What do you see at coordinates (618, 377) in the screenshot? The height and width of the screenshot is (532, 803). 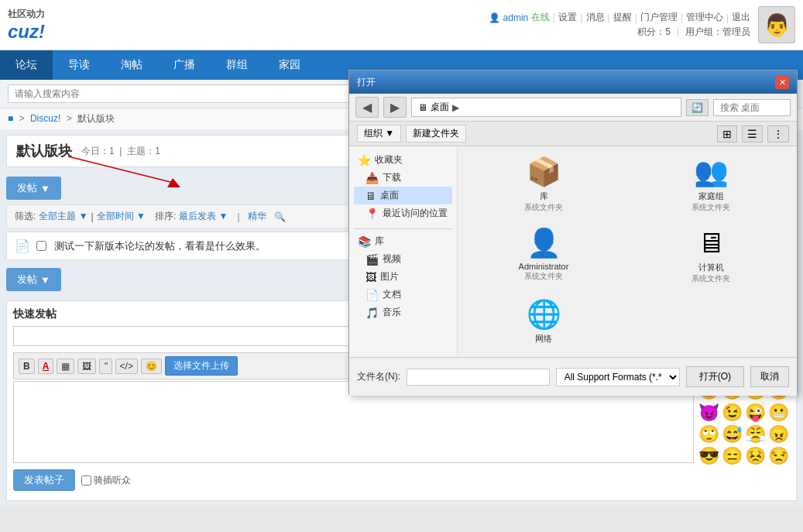 I see `format-select: All Support Formats (*.*)` at bounding box center [618, 377].